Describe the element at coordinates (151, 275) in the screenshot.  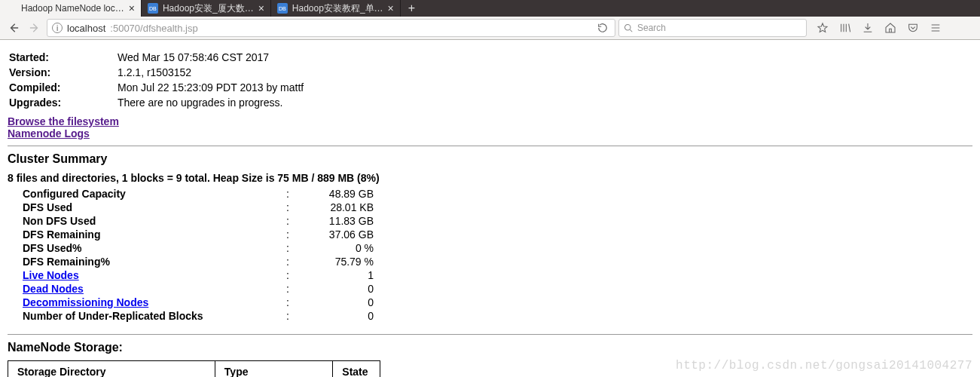
I see `stat-label: Live Nodes` at that location.